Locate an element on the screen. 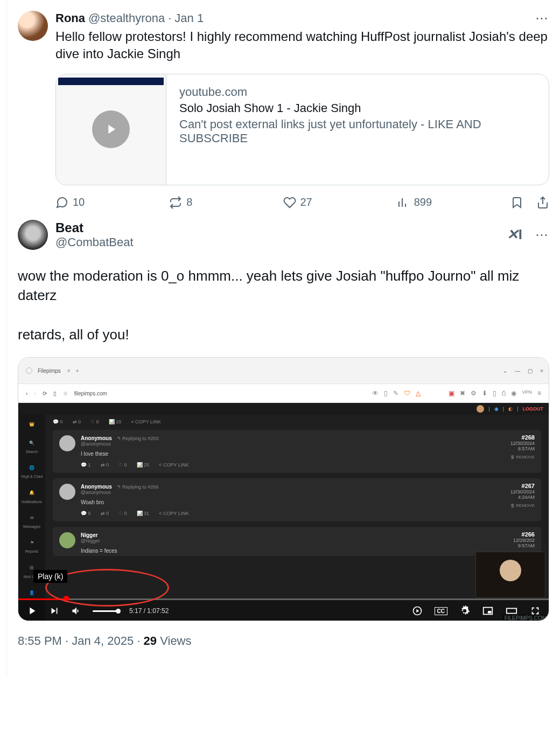  card-description: Can't post external links just yet unfor… is located at coordinates (358, 131).